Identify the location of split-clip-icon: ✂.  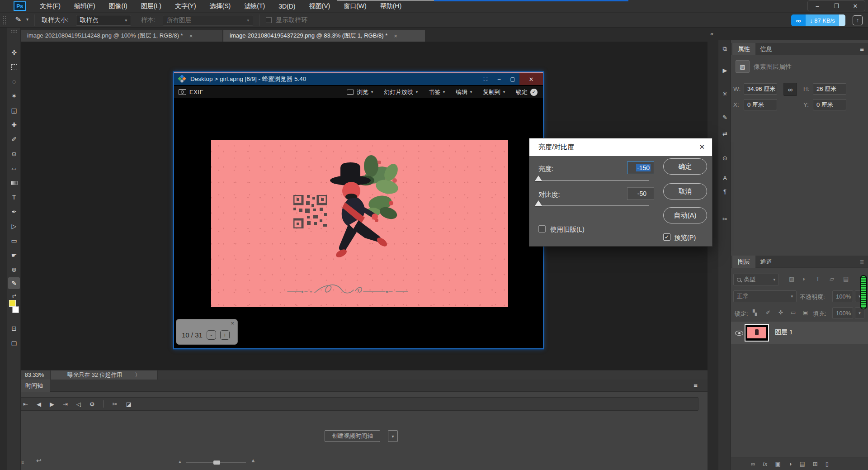
(115, 404).